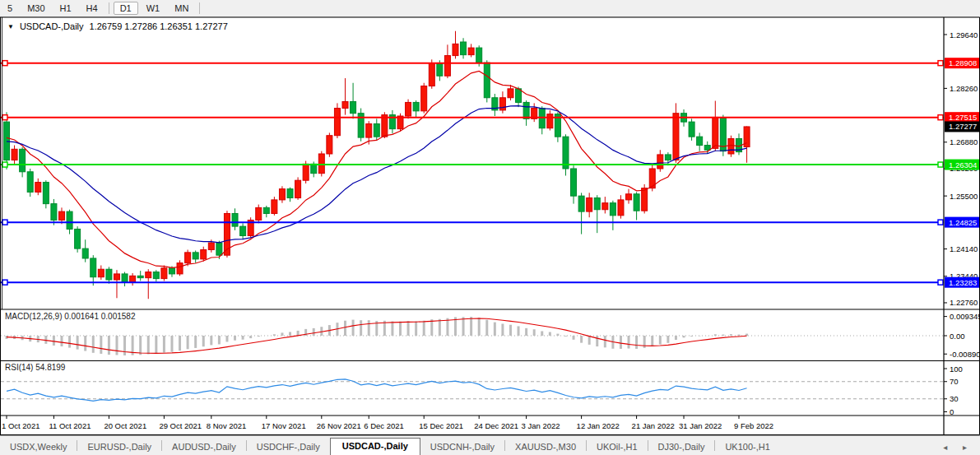 The height and width of the screenshot is (455, 980). I want to click on date-tick-label: 24 Dec 2021, so click(496, 426).